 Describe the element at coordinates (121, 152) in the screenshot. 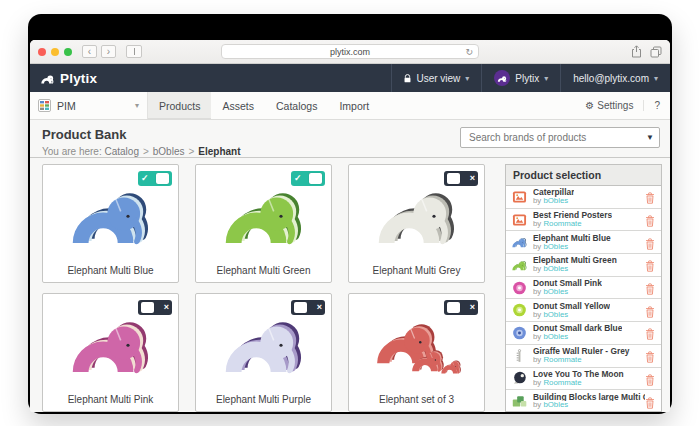

I see `breadcrumb-segment: Catalog` at that location.